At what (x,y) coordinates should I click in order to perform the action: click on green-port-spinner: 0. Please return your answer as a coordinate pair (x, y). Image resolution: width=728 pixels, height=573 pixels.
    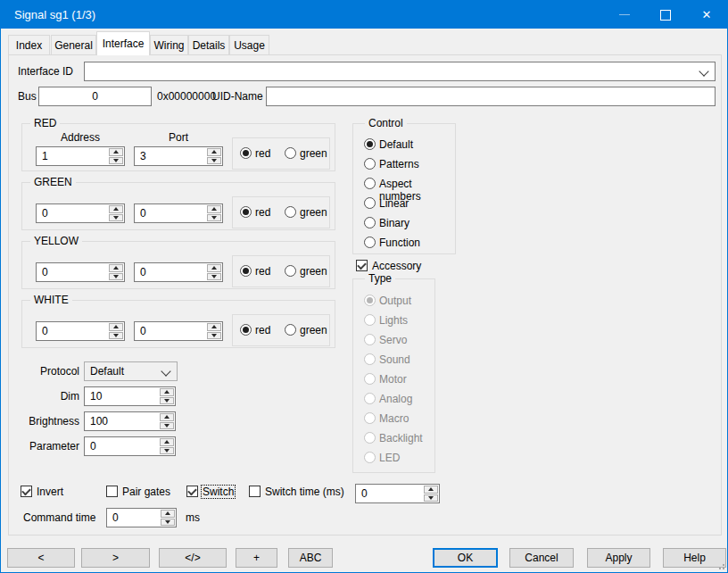
    Looking at the image, I should click on (178, 213).